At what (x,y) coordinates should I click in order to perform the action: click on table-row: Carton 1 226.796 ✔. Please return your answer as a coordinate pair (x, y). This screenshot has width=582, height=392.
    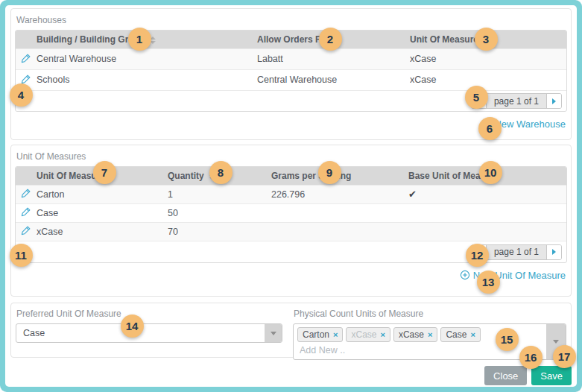
    Looking at the image, I should click on (291, 194).